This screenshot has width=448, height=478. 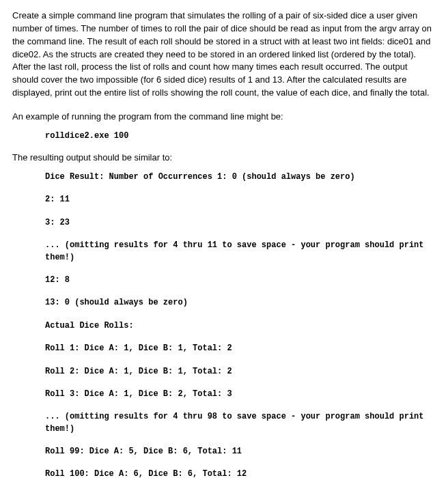 I want to click on output-intro: The resulting output should be similar t…, so click(x=224, y=158).